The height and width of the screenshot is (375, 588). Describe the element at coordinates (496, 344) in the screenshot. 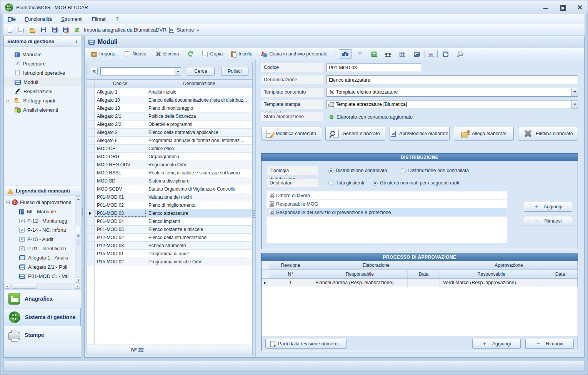

I see `aggiungi-revisione-button: Aggiungi` at that location.